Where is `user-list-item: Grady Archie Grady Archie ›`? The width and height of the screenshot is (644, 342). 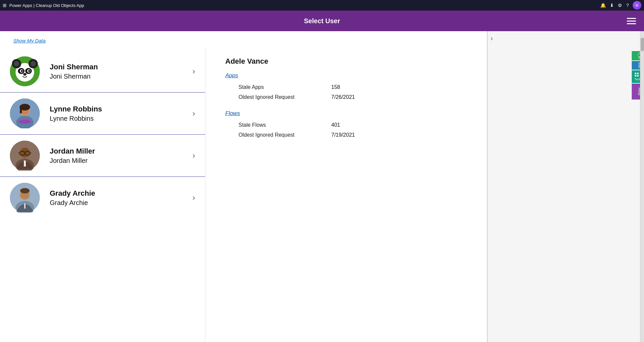 user-list-item: Grady Archie Grady Archie › is located at coordinates (103, 198).